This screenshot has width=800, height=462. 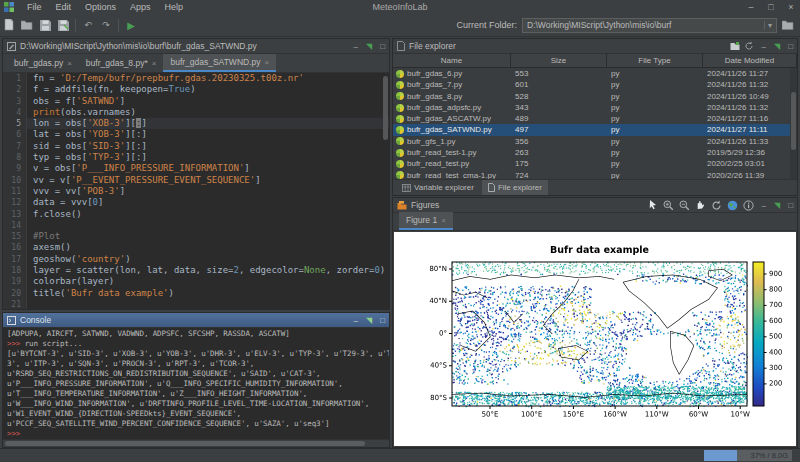 I want to click on file-explorer-maximize-icon: □, so click(x=790, y=46).